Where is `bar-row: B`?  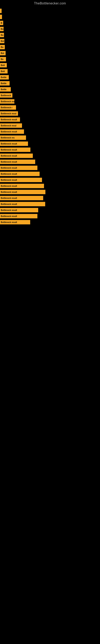
bar-row: B is located at coordinates (50, 23).